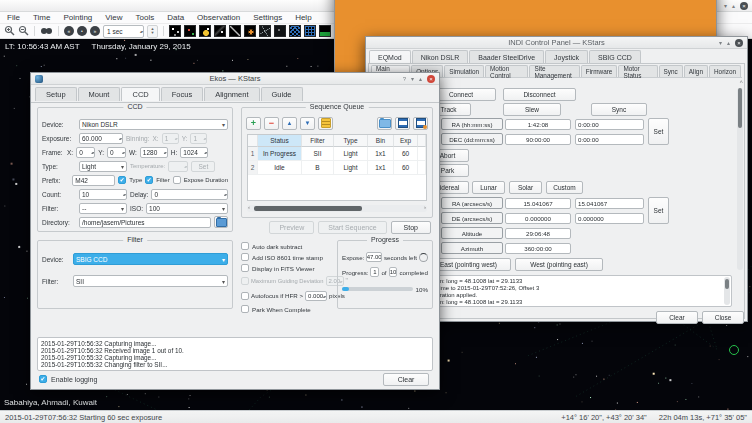 The image size is (752, 423). Describe the element at coordinates (95, 31) in the screenshot. I see `time-forward-icon` at that location.